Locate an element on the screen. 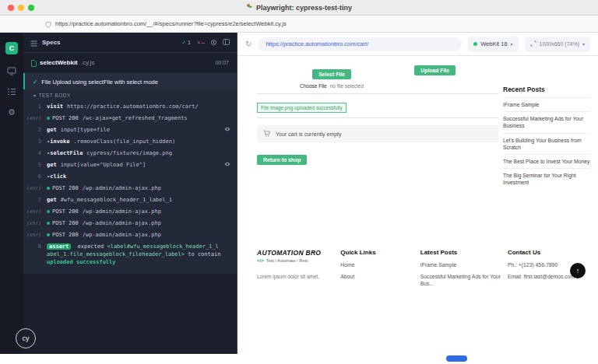 This screenshot has width=598, height=364. bottom-blue-pill is located at coordinates (456, 359).